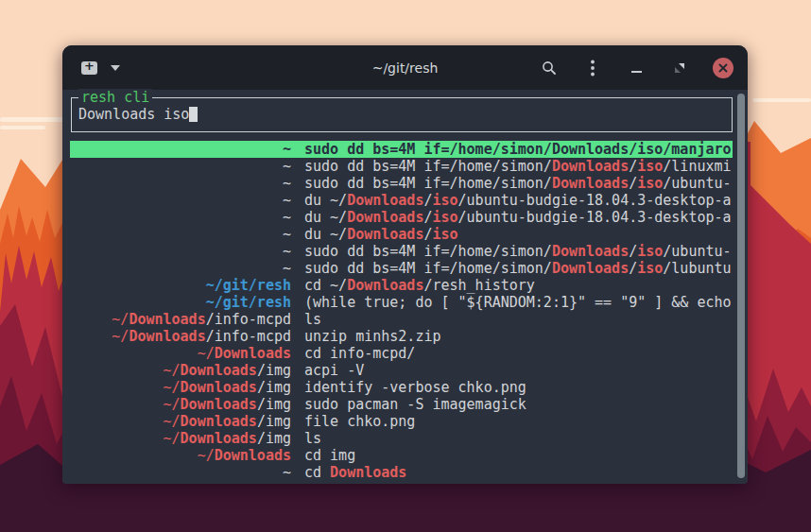  Describe the element at coordinates (518, 217) in the screenshot. I see `row-command: du ~/Downloads/iso/ubuntu-budgie-18.04.3…` at that location.